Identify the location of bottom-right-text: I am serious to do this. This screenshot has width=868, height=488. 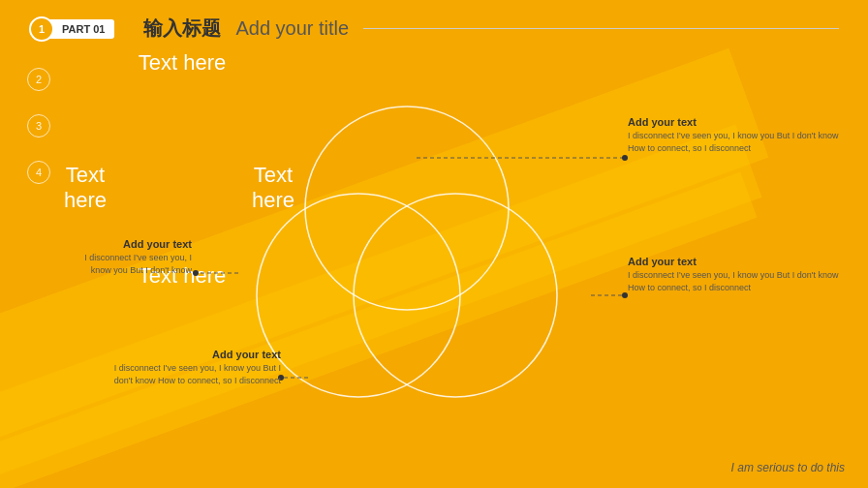
(789, 468).